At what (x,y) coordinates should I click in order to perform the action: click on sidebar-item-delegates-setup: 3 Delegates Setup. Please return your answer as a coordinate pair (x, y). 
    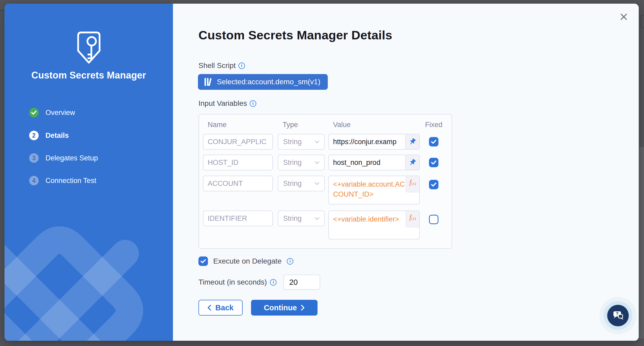
    Looking at the image, I should click on (64, 158).